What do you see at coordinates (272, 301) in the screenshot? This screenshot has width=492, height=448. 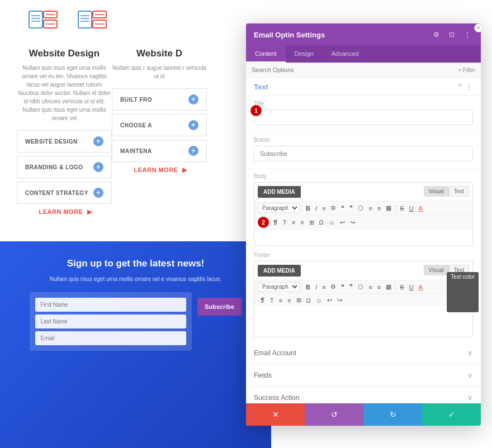 I see `footer-outdent-btn: T` at bounding box center [272, 301].